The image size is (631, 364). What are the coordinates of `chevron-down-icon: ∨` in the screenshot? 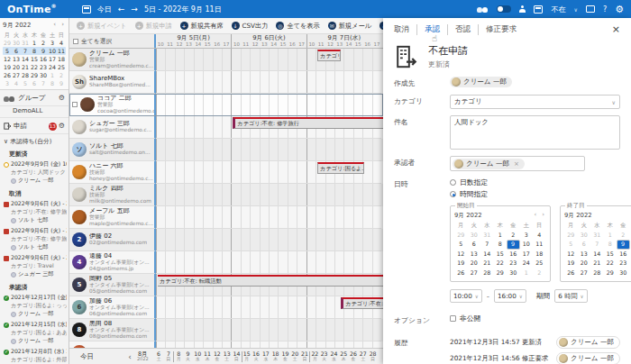 It's located at (575, 9).